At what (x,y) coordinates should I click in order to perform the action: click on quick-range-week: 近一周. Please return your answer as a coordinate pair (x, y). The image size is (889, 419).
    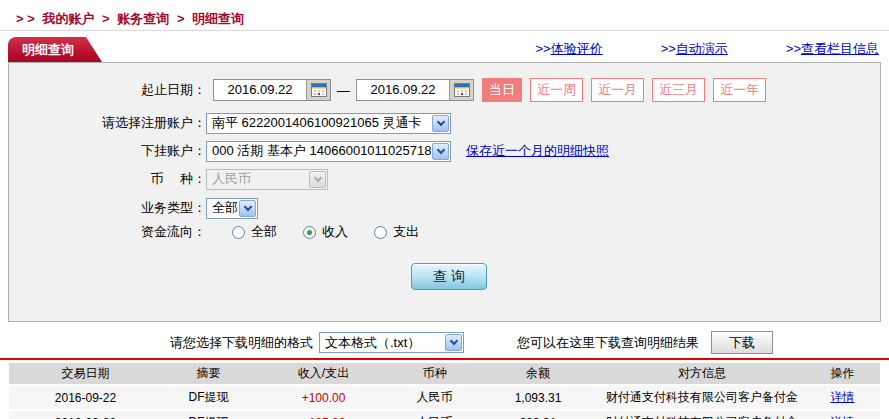
    Looking at the image, I should click on (556, 90).